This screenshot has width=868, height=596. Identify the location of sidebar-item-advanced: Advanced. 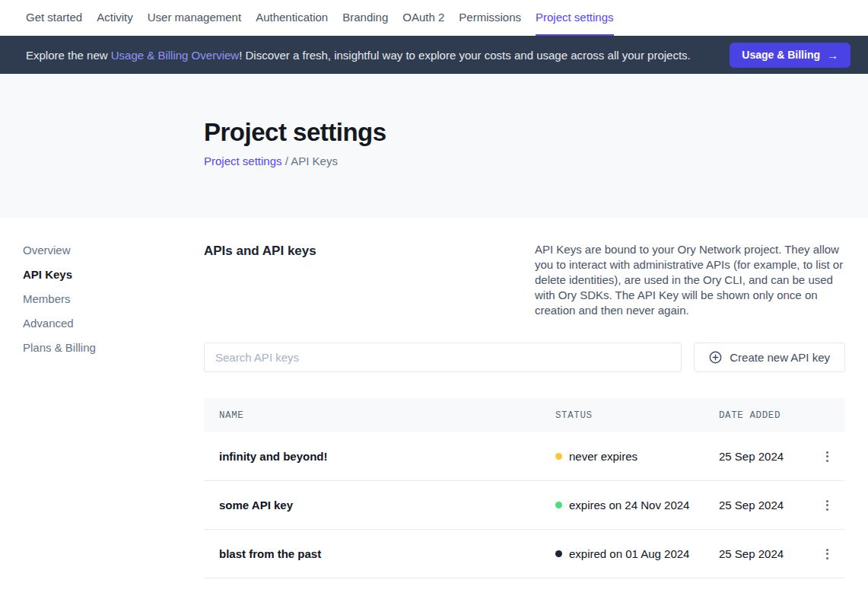
(103, 323).